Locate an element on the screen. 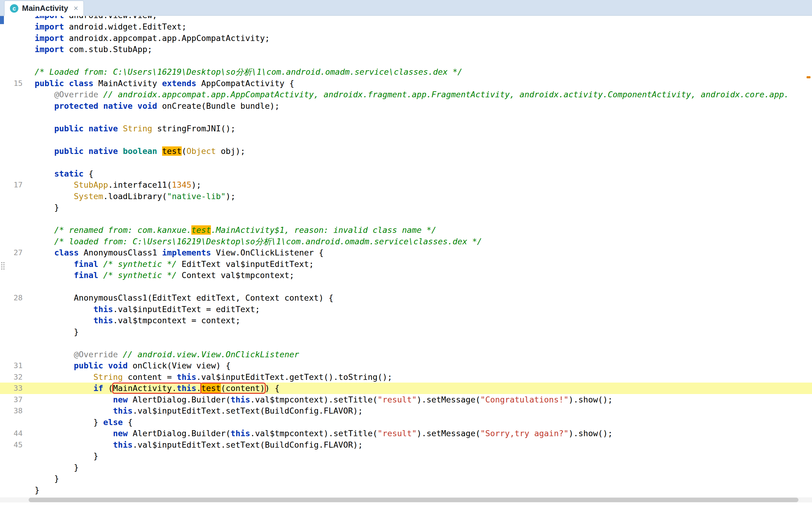  code-line: this.val$tmpcontext = context; is located at coordinates (406, 321).